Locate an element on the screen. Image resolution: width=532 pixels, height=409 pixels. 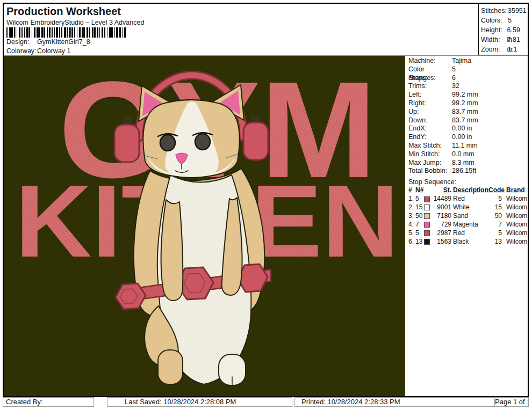
machine-row: EndY:0.00 in is located at coordinates (468, 137).